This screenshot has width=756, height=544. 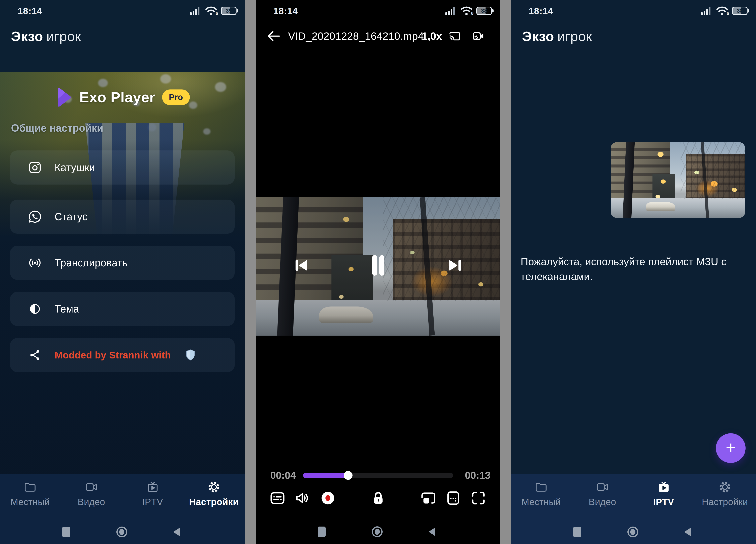 I want to click on exo-player-logo: Exo Player Pro, so click(x=123, y=97).